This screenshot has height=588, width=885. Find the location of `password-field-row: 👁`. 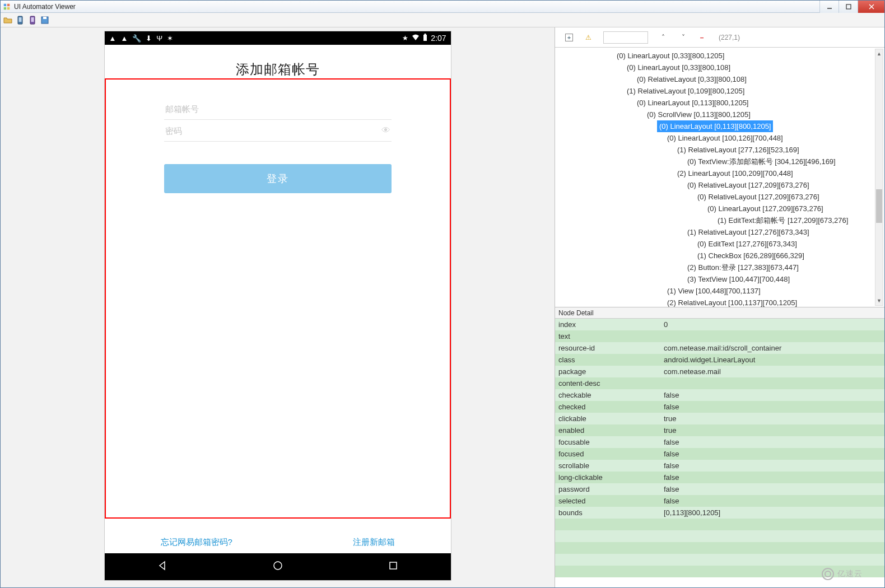

password-field-row: 👁 is located at coordinates (278, 131).